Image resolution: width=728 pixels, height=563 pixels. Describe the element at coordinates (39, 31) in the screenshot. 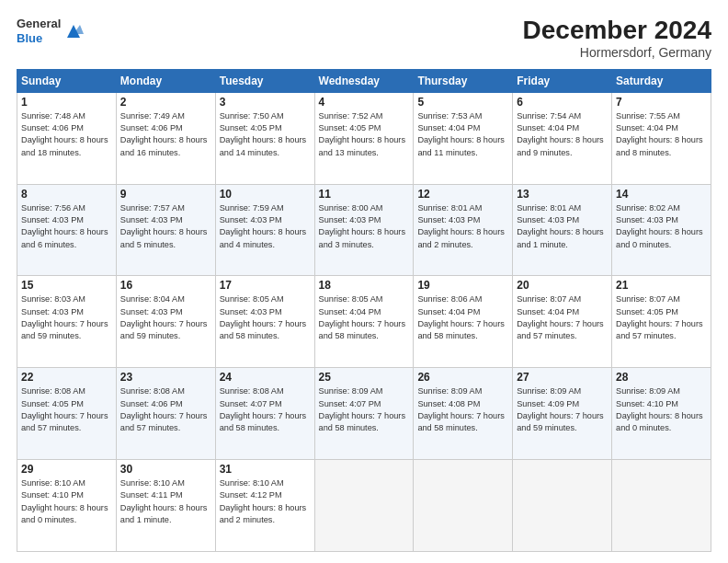

I see `logo-text: General Blue` at that location.